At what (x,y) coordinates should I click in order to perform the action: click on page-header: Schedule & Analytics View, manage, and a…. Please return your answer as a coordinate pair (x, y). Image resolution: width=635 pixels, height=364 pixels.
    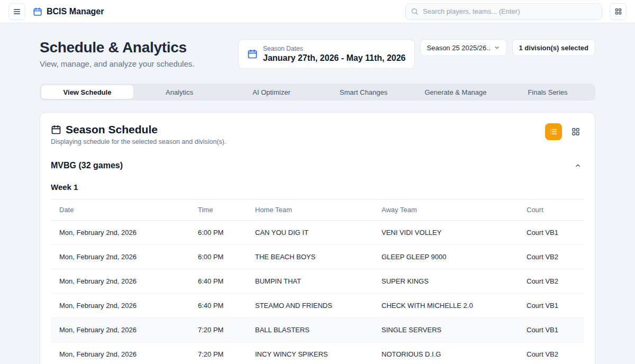
    Looking at the image, I should click on (318, 46).